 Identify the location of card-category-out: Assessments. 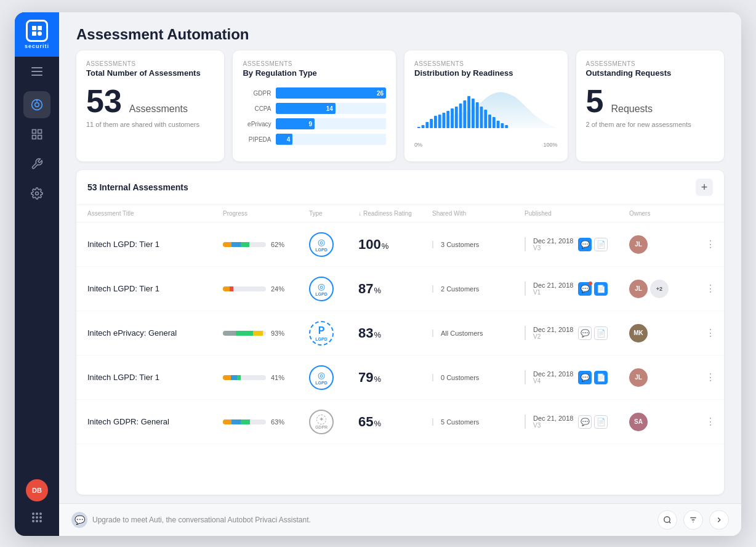
(650, 64).